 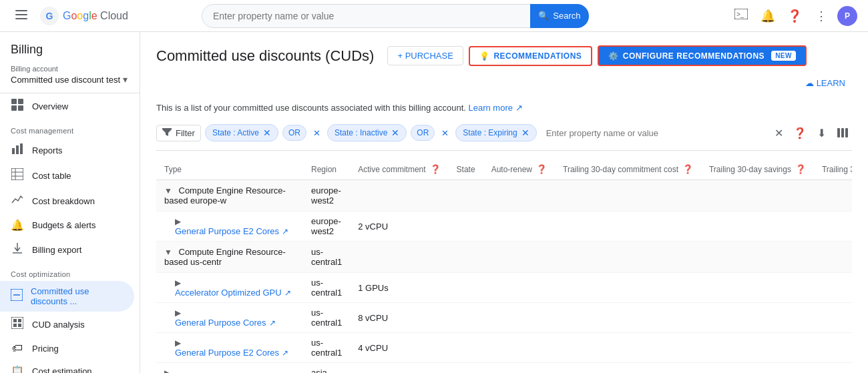 What do you see at coordinates (843, 133) in the screenshot?
I see `columns-btn` at bounding box center [843, 133].